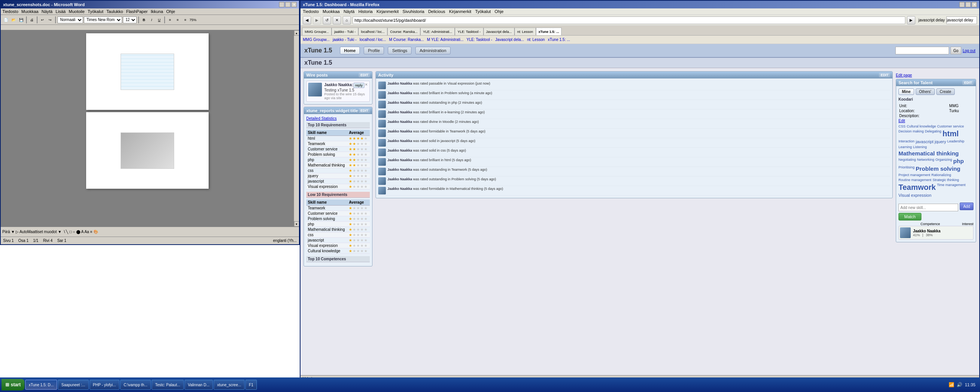 The image size is (980, 392). I want to click on bold-btn: B, so click(144, 20).